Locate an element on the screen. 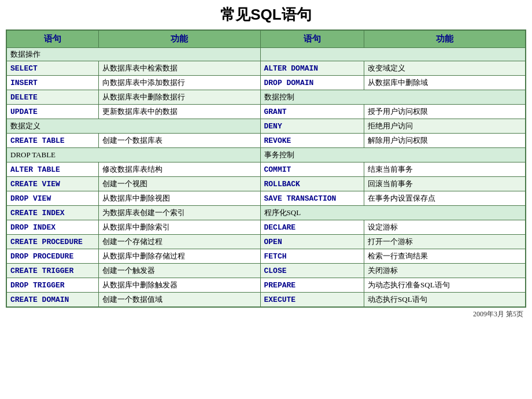  header-func1: 功能 is located at coordinates (179, 39).